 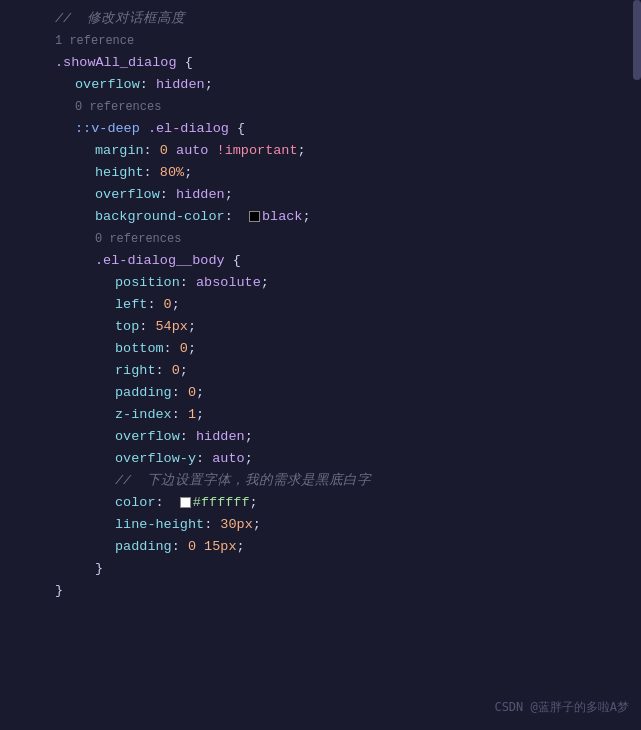 What do you see at coordinates (212, 547) in the screenshot?
I see `code-text: 0 15px` at bounding box center [212, 547].